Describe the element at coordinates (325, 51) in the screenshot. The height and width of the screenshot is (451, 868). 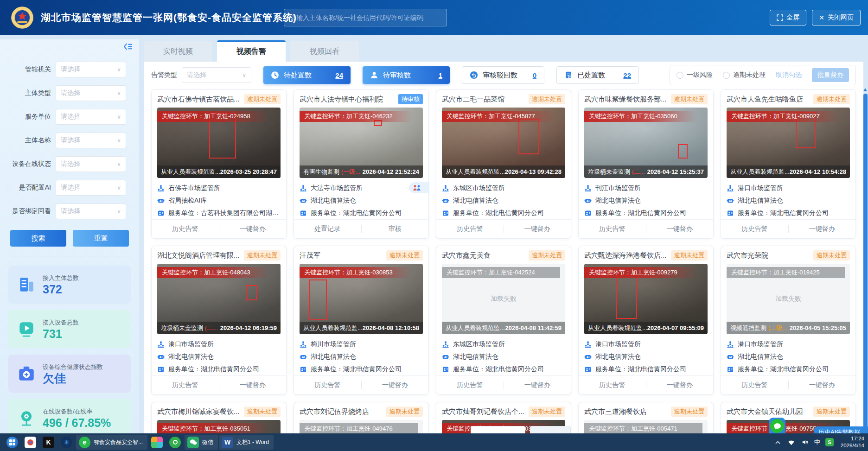
I see `tab-3: 视频回看` at that location.